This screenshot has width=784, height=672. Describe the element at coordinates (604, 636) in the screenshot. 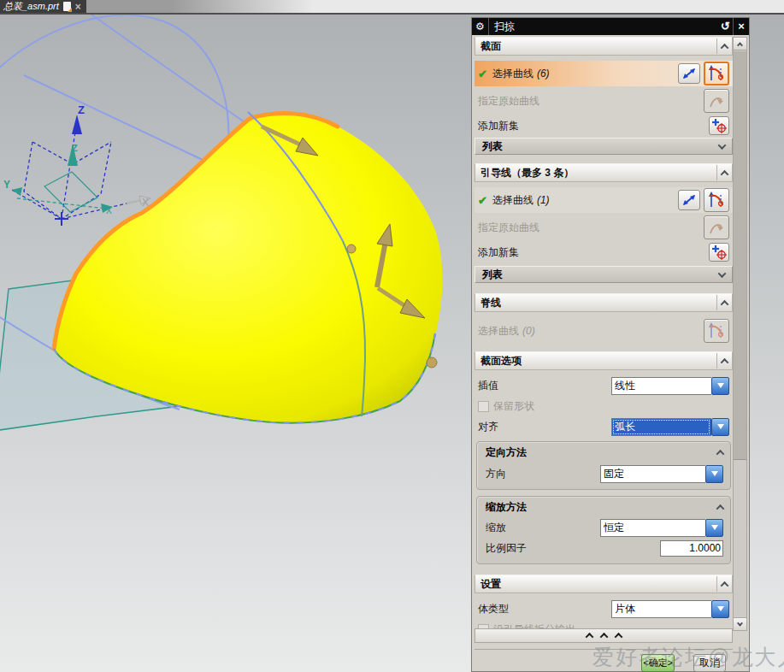

I see `collapse-all-bar` at that location.